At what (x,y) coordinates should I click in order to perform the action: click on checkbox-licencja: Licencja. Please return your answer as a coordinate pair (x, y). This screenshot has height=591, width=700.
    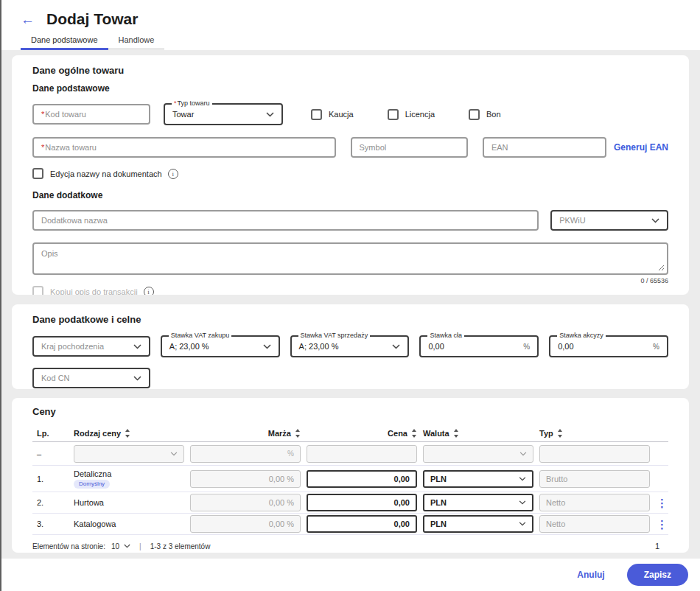
    Looking at the image, I should click on (411, 115).